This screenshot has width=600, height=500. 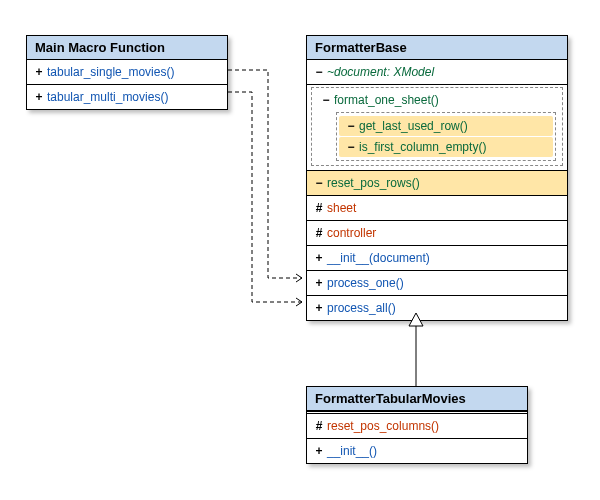 I want to click on method-row: + process_all(), so click(x=437, y=308).